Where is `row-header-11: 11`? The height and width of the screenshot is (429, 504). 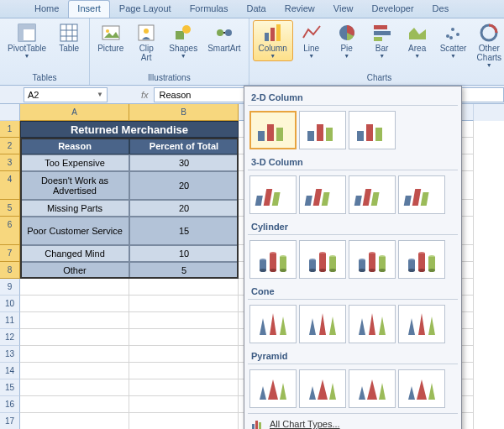 row-header-11: 11 is located at coordinates (10, 321).